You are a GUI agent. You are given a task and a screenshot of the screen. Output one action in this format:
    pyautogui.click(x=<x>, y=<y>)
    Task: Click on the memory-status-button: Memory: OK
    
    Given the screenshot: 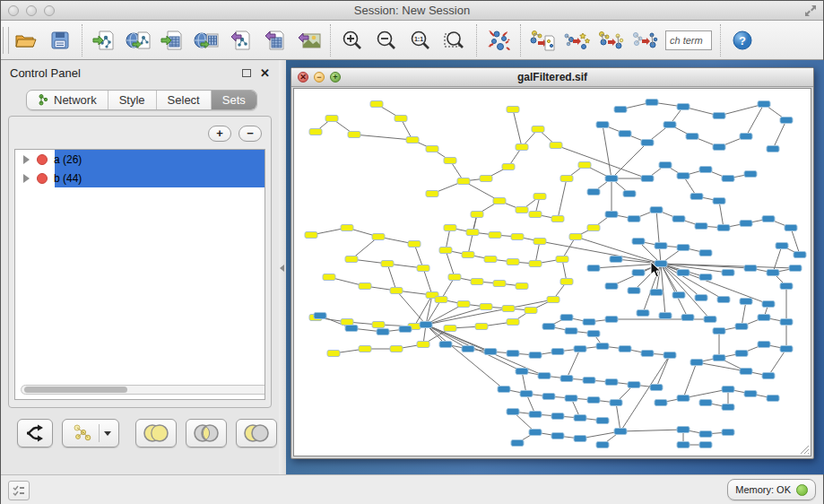 What is the action you would take?
    pyautogui.click(x=771, y=490)
    